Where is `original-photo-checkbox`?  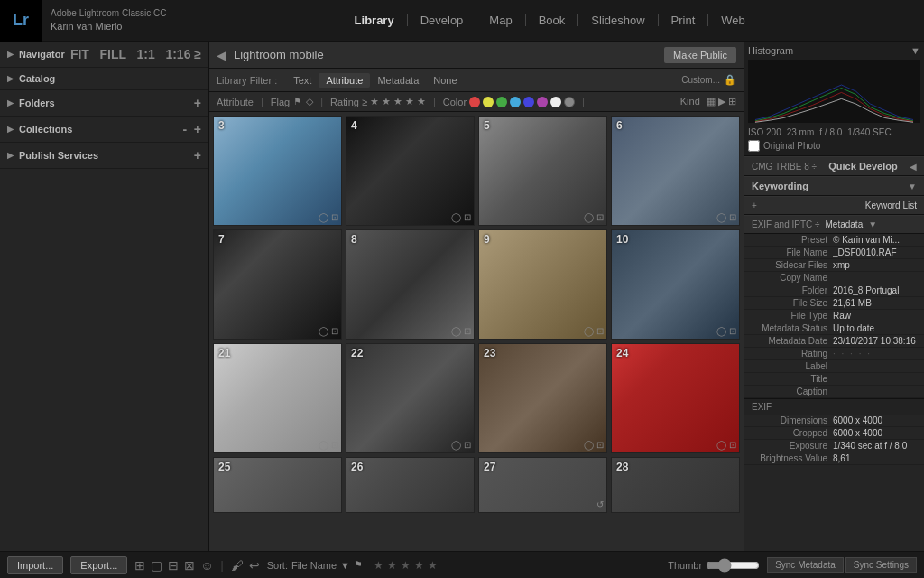
original-photo-checkbox is located at coordinates (754, 146).